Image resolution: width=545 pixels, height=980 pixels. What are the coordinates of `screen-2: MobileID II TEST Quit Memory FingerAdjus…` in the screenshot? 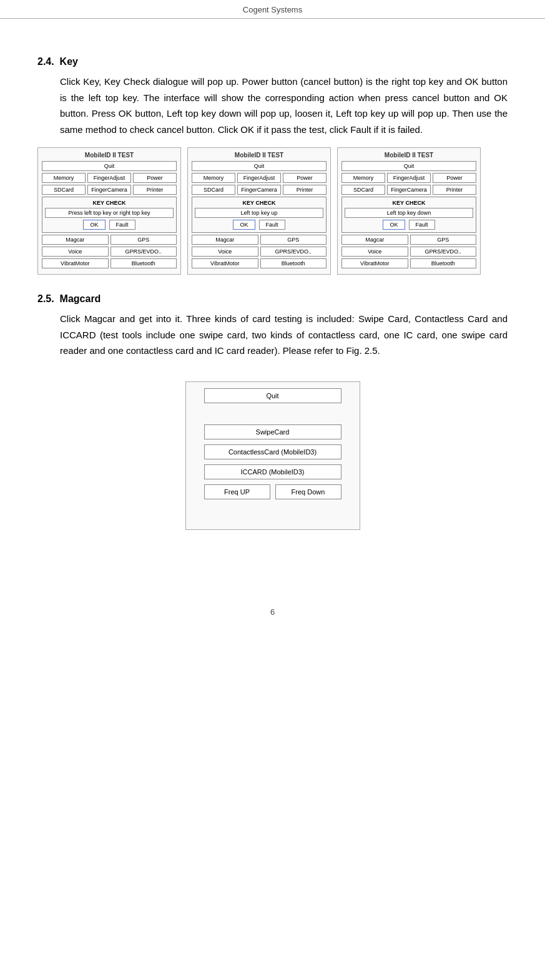 It's located at (259, 211).